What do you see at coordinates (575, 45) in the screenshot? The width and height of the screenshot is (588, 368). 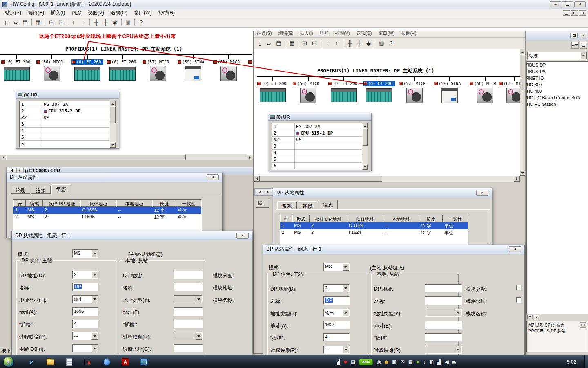 I see `sort-icon` at bounding box center [575, 45].